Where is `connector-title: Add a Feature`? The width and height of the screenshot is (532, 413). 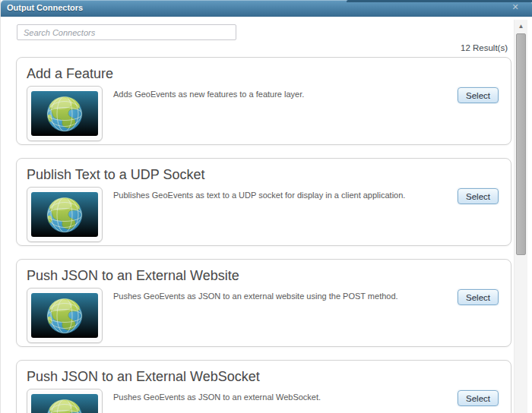 connector-title: Add a Feature is located at coordinates (263, 74).